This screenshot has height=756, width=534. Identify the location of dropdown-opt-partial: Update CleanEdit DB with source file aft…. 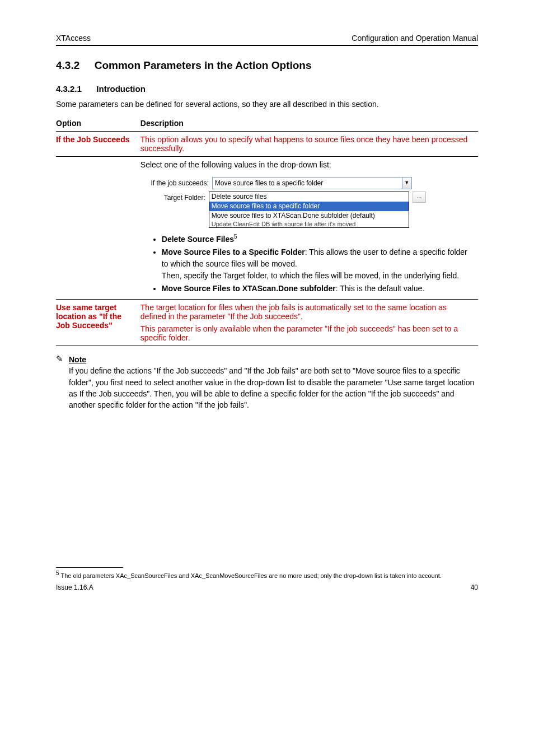
(309, 224).